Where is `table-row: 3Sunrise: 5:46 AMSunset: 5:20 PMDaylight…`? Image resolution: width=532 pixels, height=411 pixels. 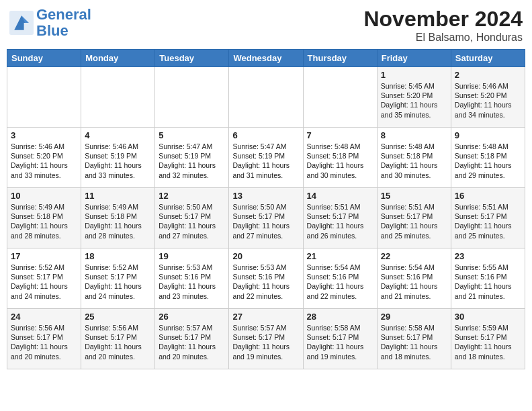 table-row: 3Sunrise: 5:46 AMSunset: 5:20 PMDaylight… is located at coordinates (44, 158).